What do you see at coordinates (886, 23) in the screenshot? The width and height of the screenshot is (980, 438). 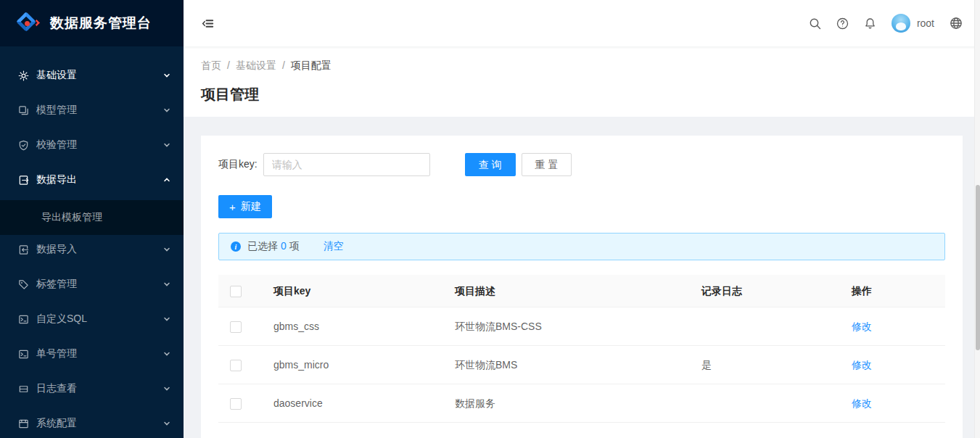 I see `topbar-actions: root` at bounding box center [886, 23].